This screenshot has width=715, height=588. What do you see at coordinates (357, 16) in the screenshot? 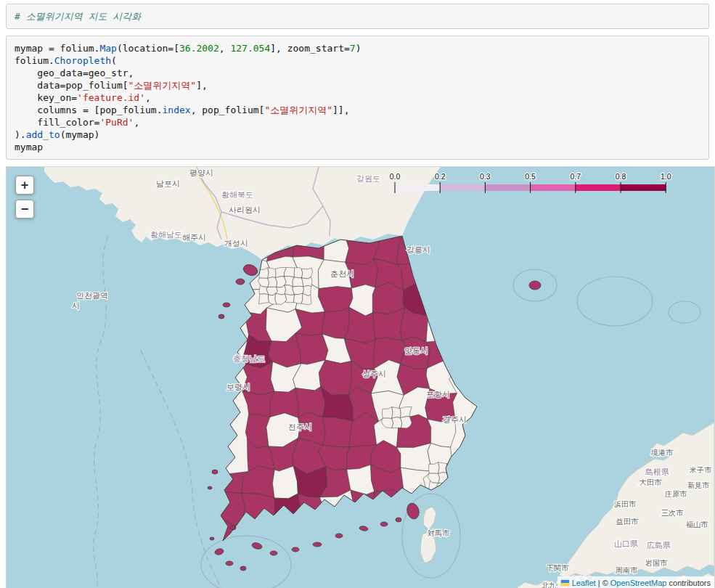
I see `code-line: # 소멸위기지역 지도 시각화` at bounding box center [357, 16].